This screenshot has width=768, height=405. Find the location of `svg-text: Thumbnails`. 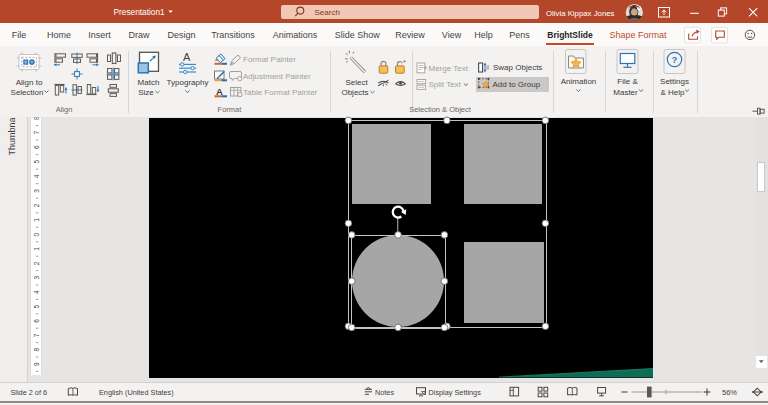

svg-text: Thumbnails is located at coordinates (12, 132).